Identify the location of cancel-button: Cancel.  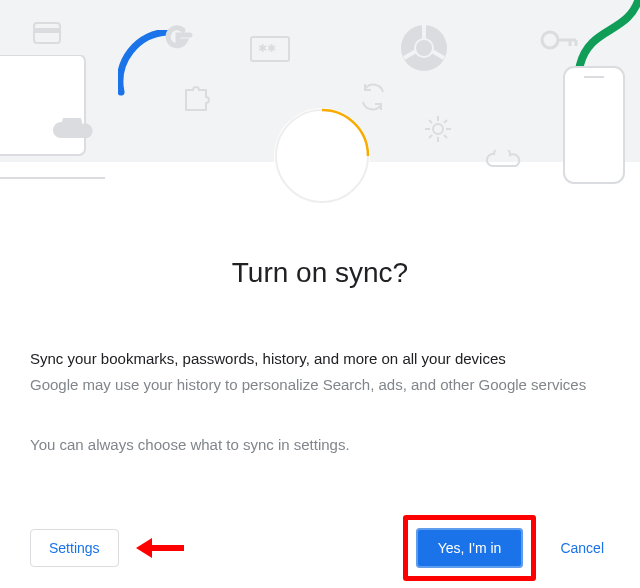
(582, 548).